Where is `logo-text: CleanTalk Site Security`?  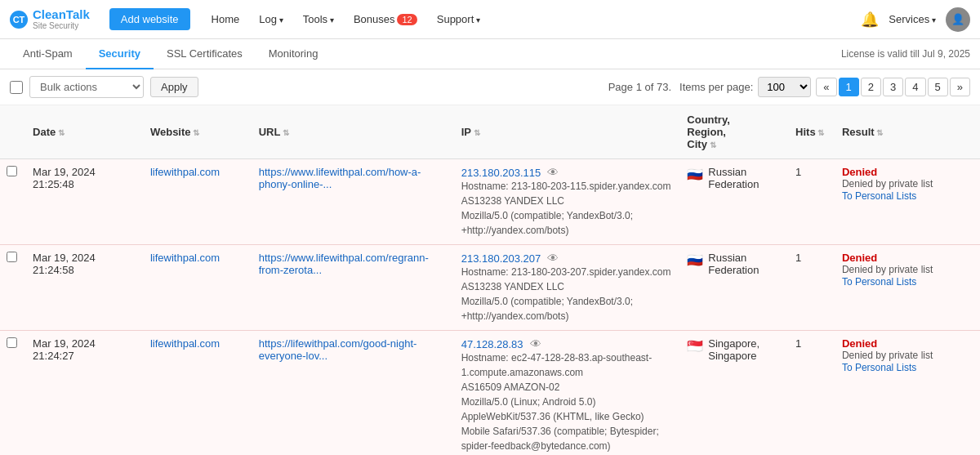 logo-text: CleanTalk Site Security is located at coordinates (61, 20).